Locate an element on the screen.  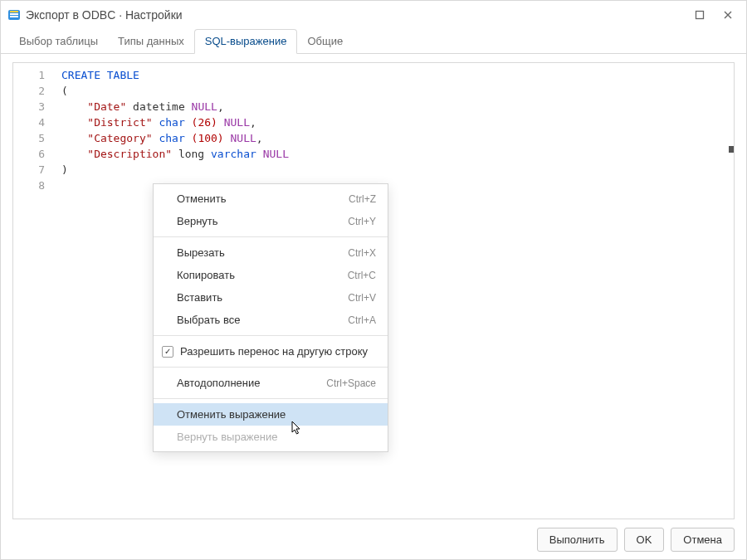
ctx-item-label: Отменить is located at coordinates (262, 199).